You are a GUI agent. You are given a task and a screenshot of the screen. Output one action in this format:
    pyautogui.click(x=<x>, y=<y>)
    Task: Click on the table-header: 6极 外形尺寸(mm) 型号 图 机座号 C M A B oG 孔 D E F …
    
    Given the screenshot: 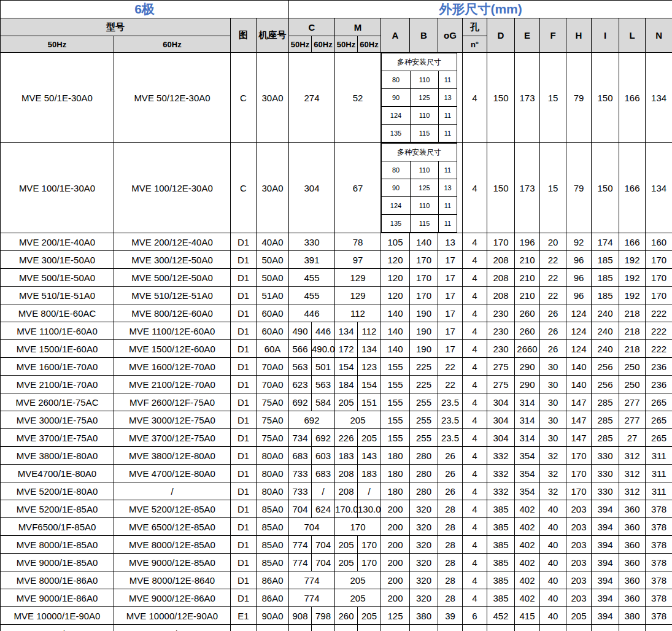 What is the action you would take?
    pyautogui.click(x=336, y=27)
    